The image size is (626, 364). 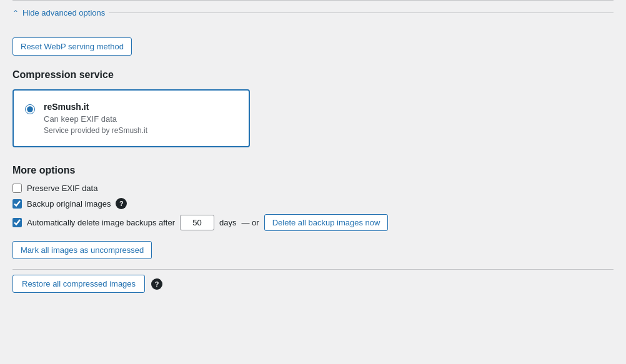 What do you see at coordinates (101, 222) in the screenshot?
I see `auto-delete-label: Automatically delete image backups after` at bounding box center [101, 222].